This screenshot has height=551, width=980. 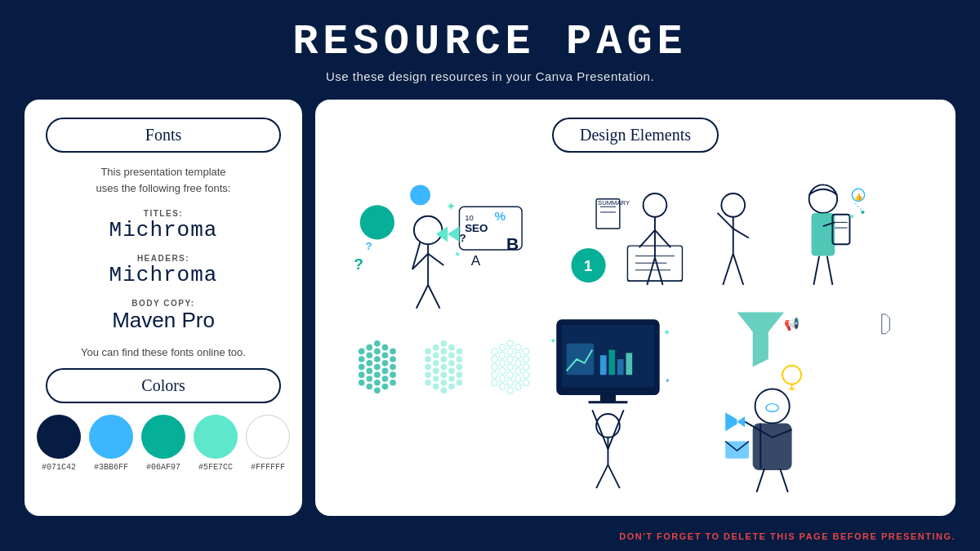 I want to click on page-subtitle: Use these design resources in your Canva…, so click(x=490, y=77).